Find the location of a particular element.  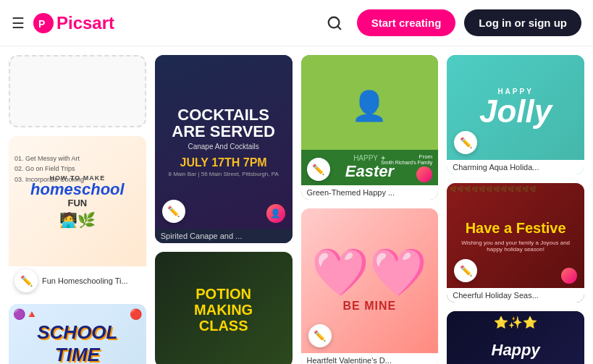

homeschool-steps: 01. Get Messy with Art 02. Go on Field T… is located at coordinates (49, 169).